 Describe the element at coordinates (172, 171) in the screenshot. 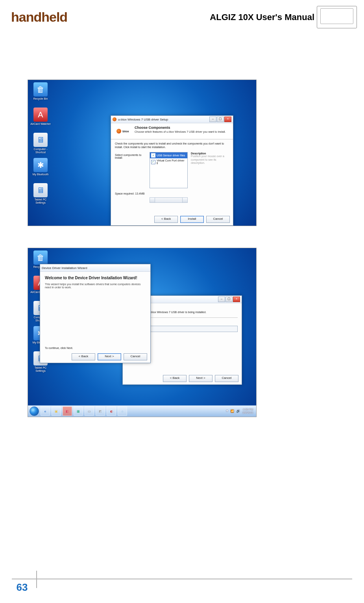

I see `ublox-setup-dialog: u-blox Windows 7 USB driver Setup – ▢ × …` at that location.